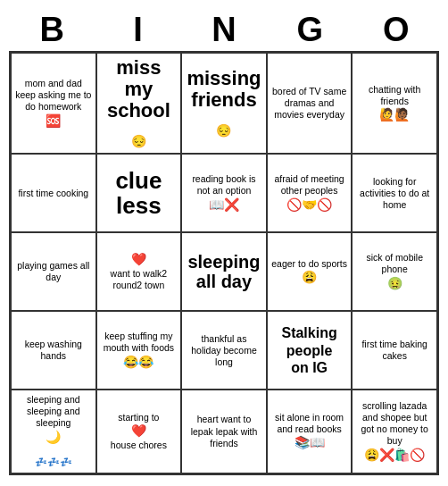 The width and height of the screenshot is (448, 486). I want to click on bingo-cell-19: first time baking cakes, so click(394, 350).